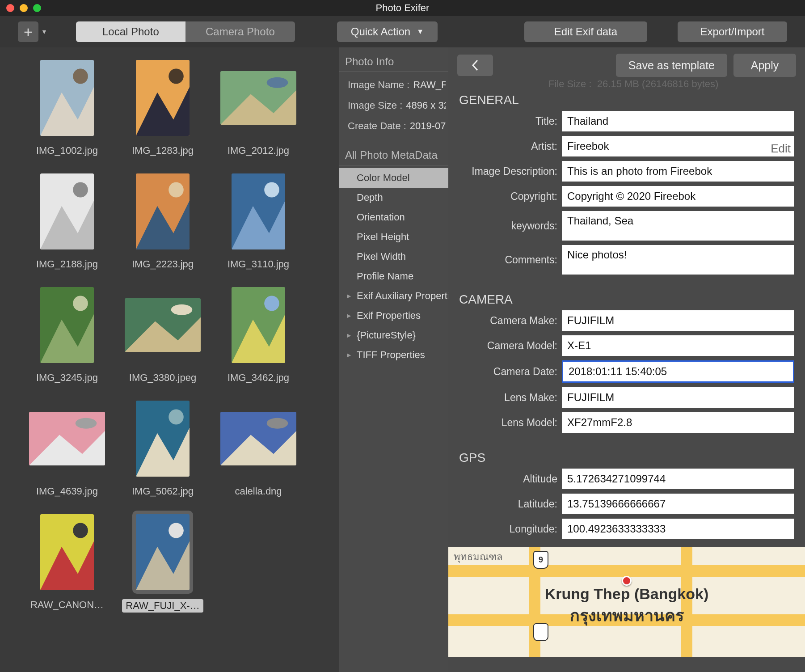 The image size is (805, 672). Describe the element at coordinates (393, 178) in the screenshot. I see `metadata-item: Color Model` at that location.